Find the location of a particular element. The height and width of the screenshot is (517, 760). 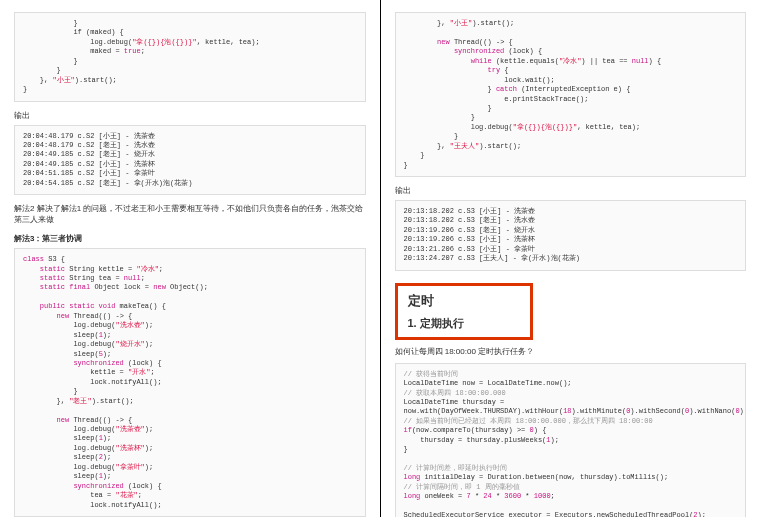

highlighted-box: 定时 1. 定期执行 is located at coordinates (464, 312).